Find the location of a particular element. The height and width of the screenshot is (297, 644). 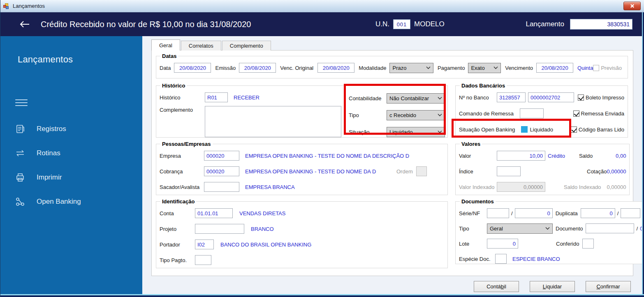

tipo-label: Tipo is located at coordinates (368, 115).